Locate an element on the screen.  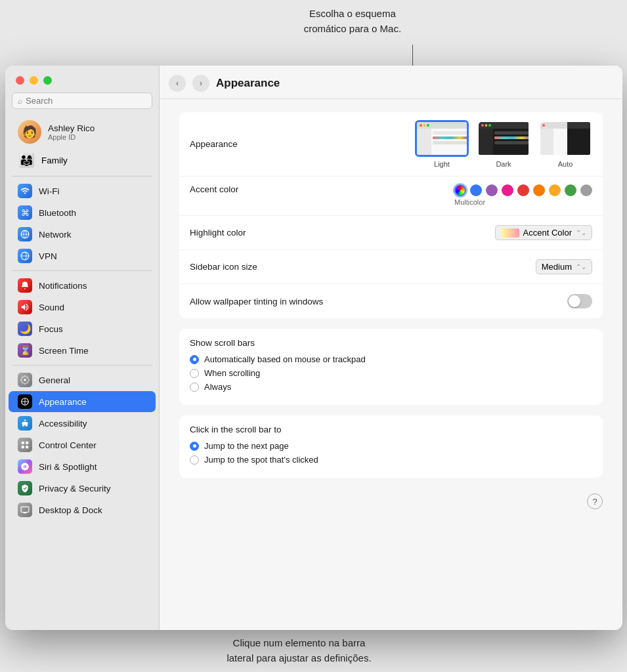
sidebar-item-family: 👨‍👩‍👧 Family is located at coordinates (82, 160).